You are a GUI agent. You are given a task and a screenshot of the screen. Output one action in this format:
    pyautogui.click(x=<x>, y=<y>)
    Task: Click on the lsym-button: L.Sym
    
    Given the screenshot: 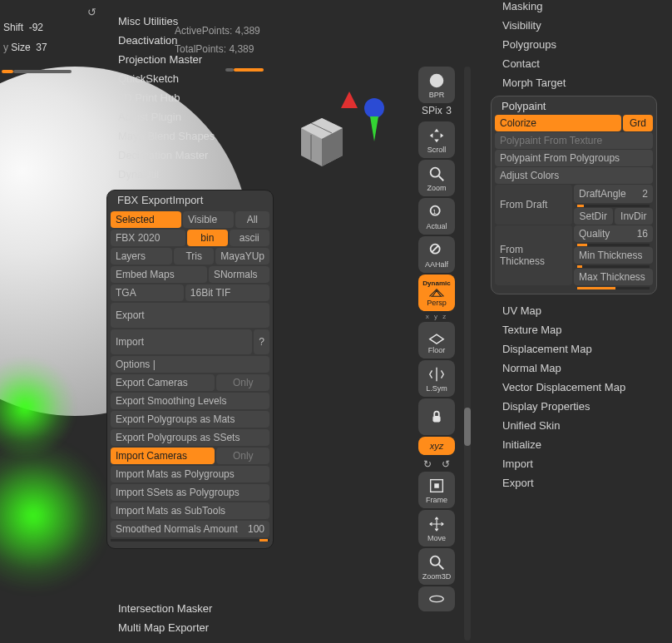 What is the action you would take?
    pyautogui.click(x=437, y=378)
    